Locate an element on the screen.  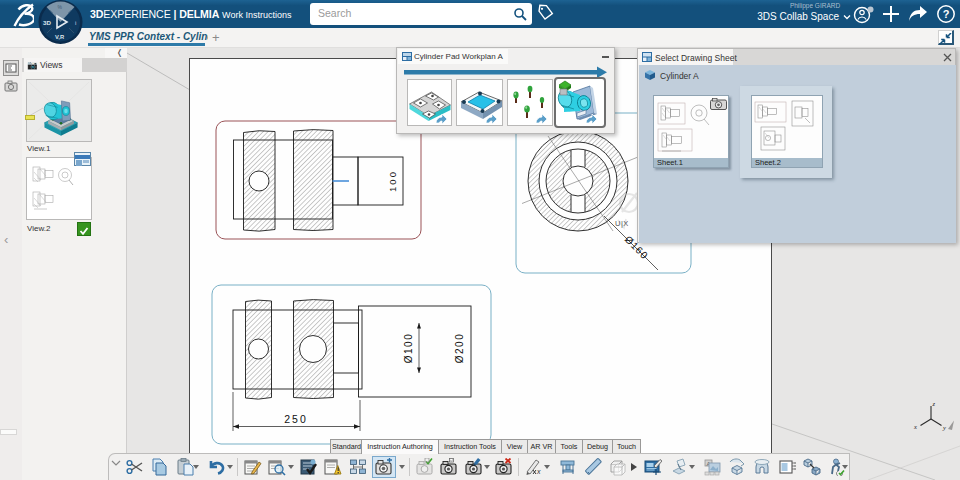
svg-text: i is located at coordinates (76, 23).